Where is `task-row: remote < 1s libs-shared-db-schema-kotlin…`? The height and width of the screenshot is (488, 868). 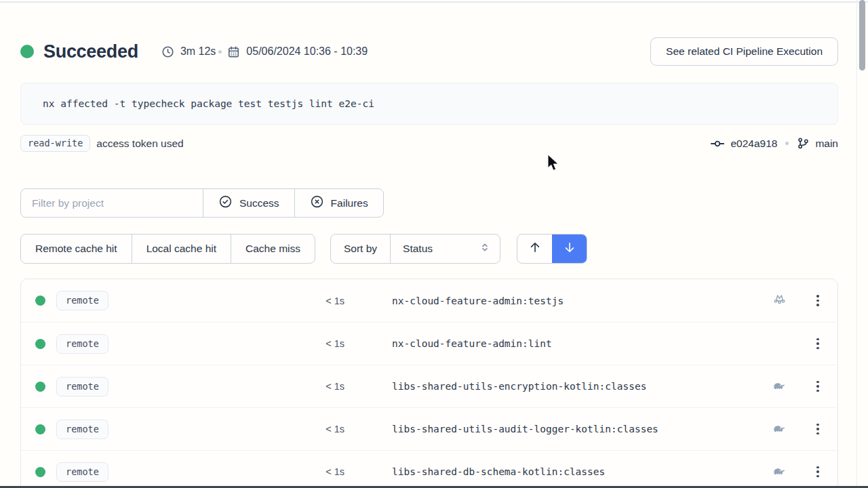
task-row: remote < 1s libs-shared-db-schema-kotlin… is located at coordinates (429, 469).